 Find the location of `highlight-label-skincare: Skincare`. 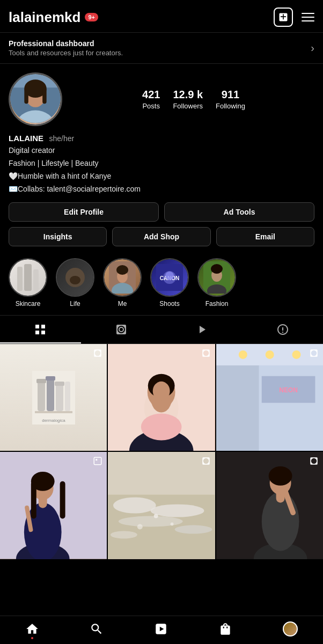

highlight-label-skincare: Skincare is located at coordinates (28, 304).